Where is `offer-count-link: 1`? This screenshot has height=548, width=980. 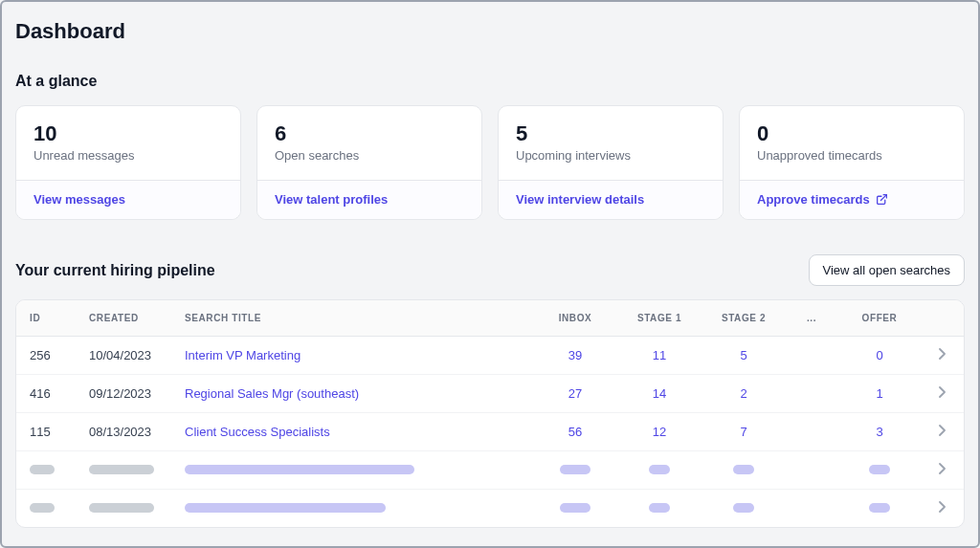
offer-count-link: 1 is located at coordinates (879, 394).